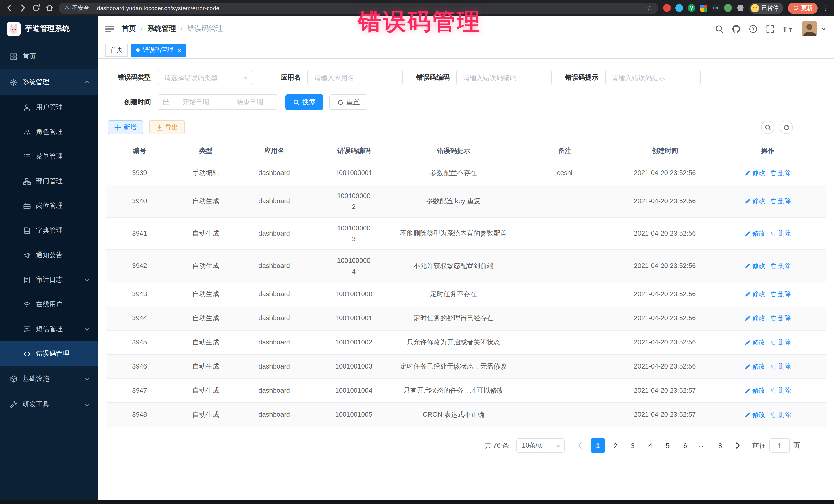 This screenshot has height=504, width=834. Describe the element at coordinates (167, 127) in the screenshot. I see `export-button: 导出` at that location.